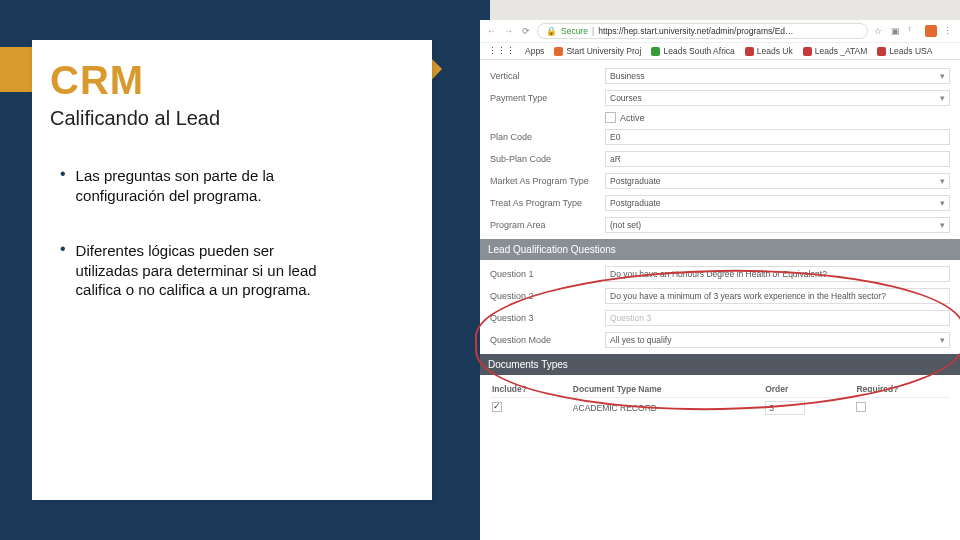 This screenshot has height=540, width=960. I want to click on slide-title: CRM, so click(232, 80).